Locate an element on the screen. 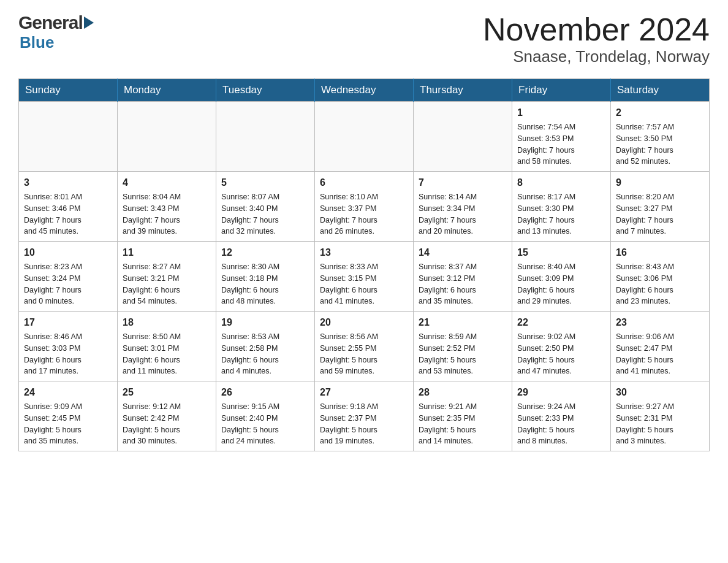  calendar-cell: 29Sunrise: 9:24 AM Sunset: 2:33 PM Dayli… is located at coordinates (561, 416).